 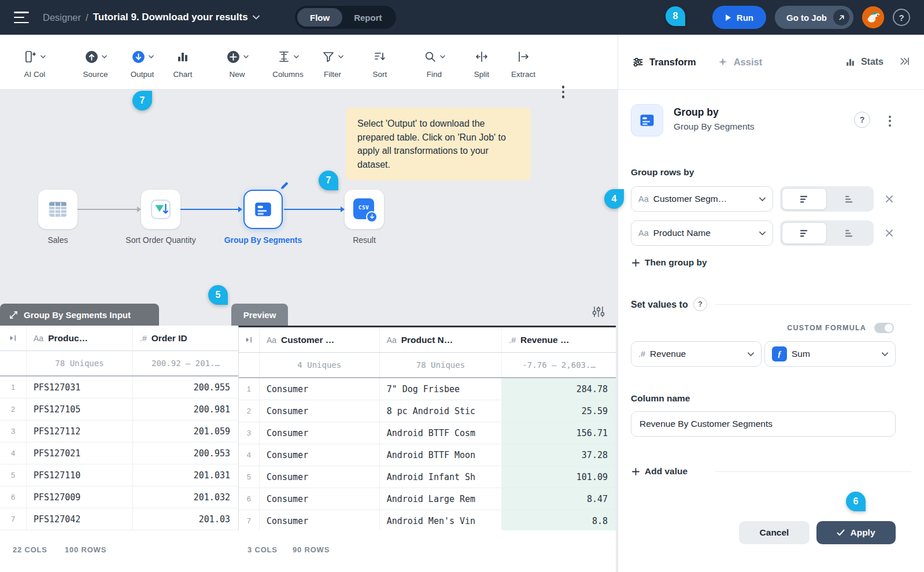 I want to click on cancel-button: Cancel, so click(x=774, y=533).